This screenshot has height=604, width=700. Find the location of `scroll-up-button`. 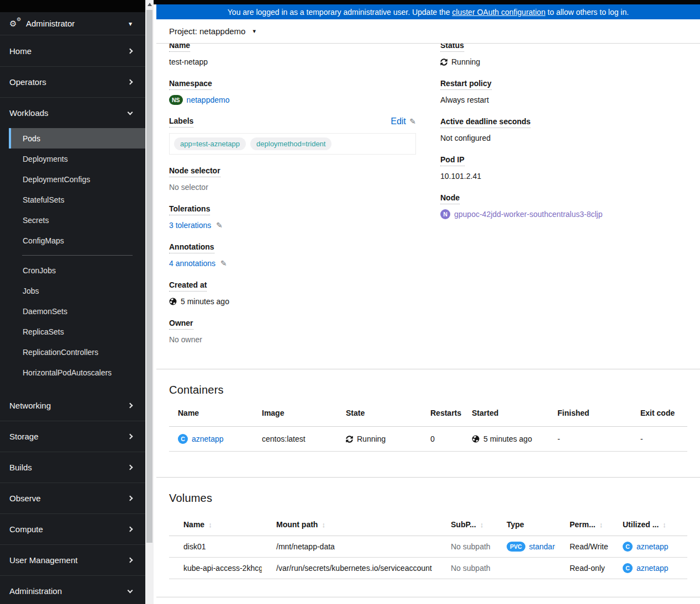

scroll-up-button is located at coordinates (149, 4).